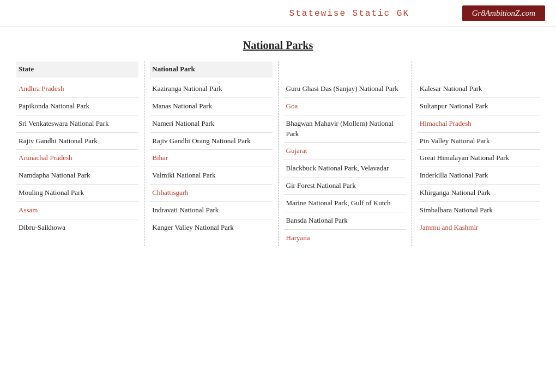 The width and height of the screenshot is (556, 392). I want to click on header-title: Statewise Static GK, so click(349, 14).